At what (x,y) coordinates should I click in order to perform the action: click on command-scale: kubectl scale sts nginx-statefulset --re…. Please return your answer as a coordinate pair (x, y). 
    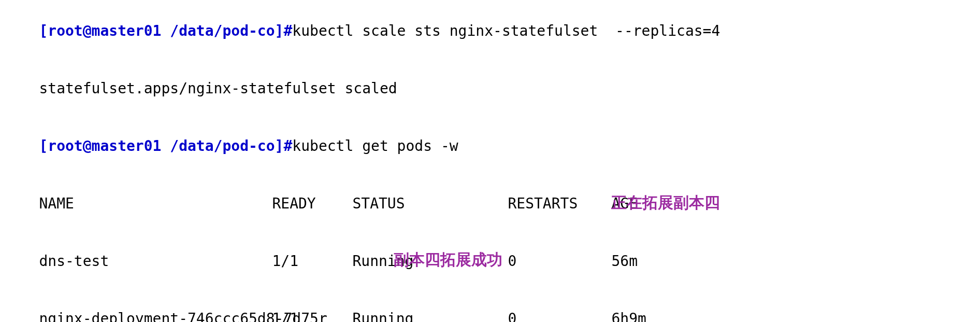
    Looking at the image, I should click on (506, 31).